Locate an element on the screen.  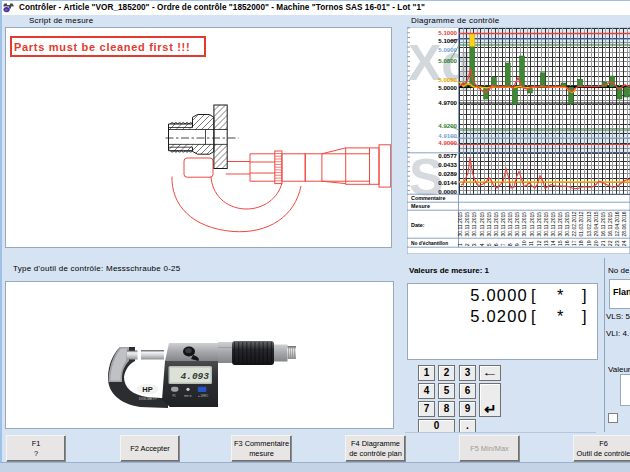
svg-text: 17 is located at coordinates (574, 243).